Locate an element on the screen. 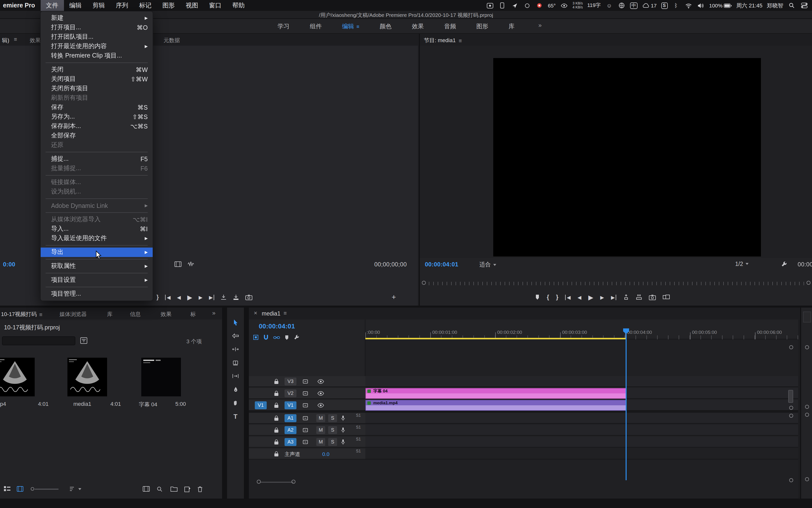 The image size is (812, 508). word-count-readout: 119字 is located at coordinates (594, 5).